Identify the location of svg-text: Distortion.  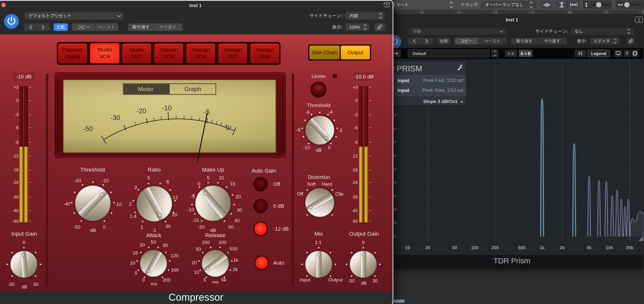
(319, 177).